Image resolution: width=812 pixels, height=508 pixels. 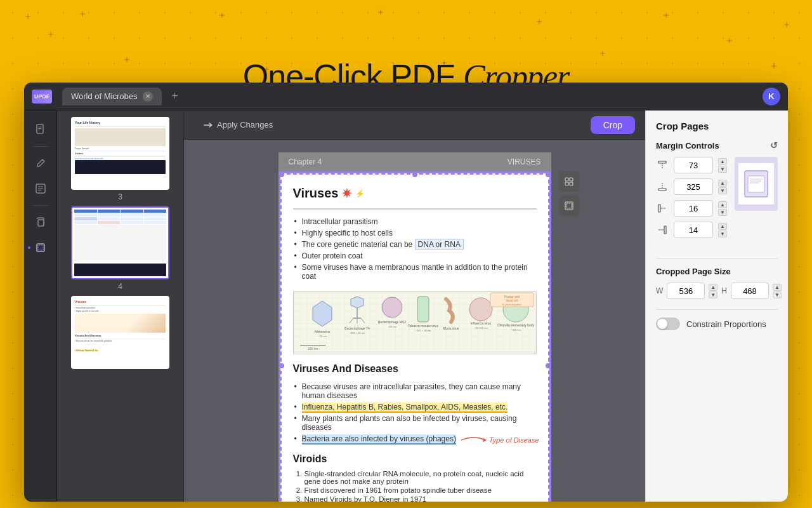 What do you see at coordinates (148, 97) in the screenshot?
I see `tab-close-button: ✕` at bounding box center [148, 97].